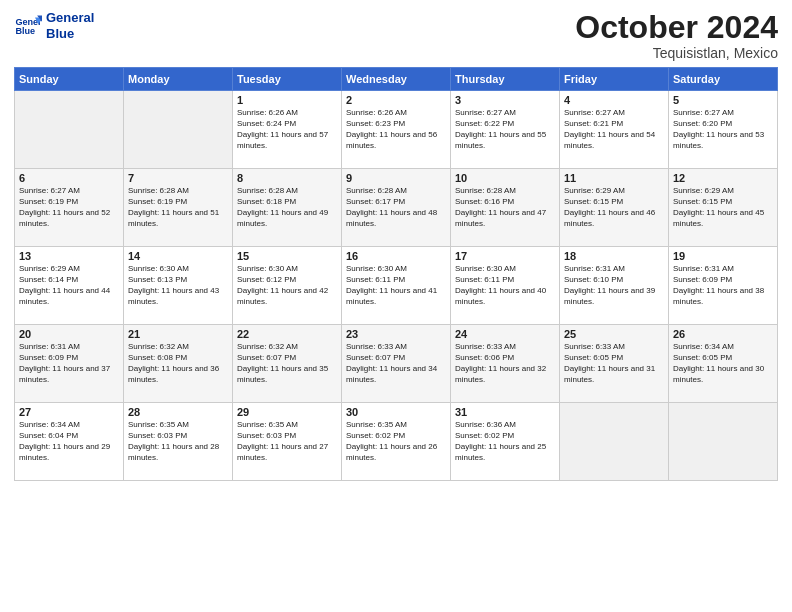 The image size is (792, 612). I want to click on day-number: 11, so click(614, 178).